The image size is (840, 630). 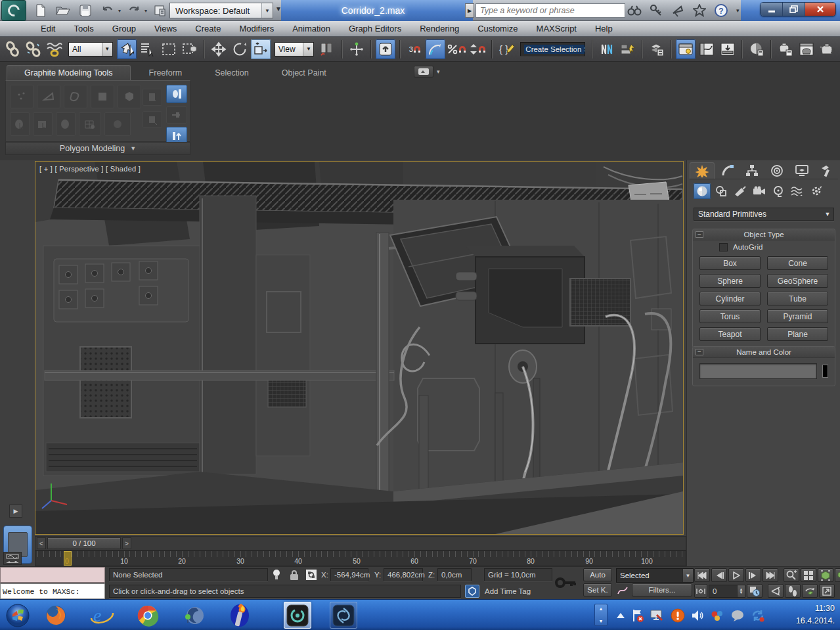 What do you see at coordinates (740, 191) in the screenshot?
I see `category-lights` at bounding box center [740, 191].